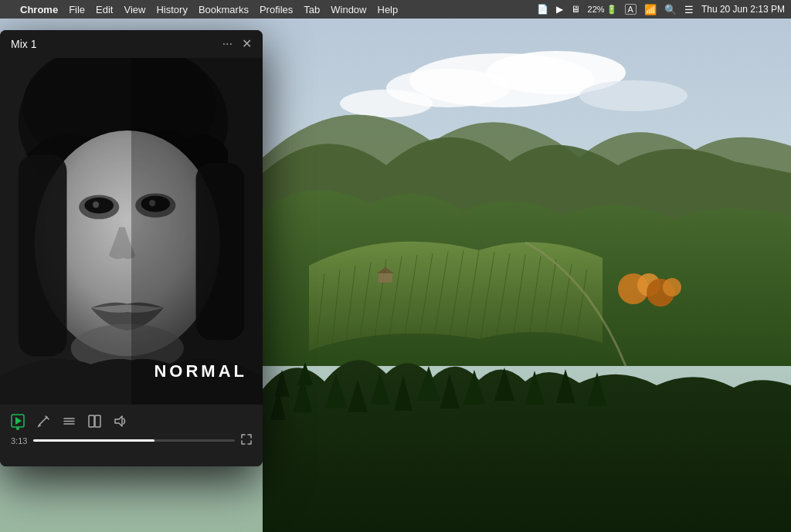  I want to click on player-title: Mix 1, so click(23, 44).